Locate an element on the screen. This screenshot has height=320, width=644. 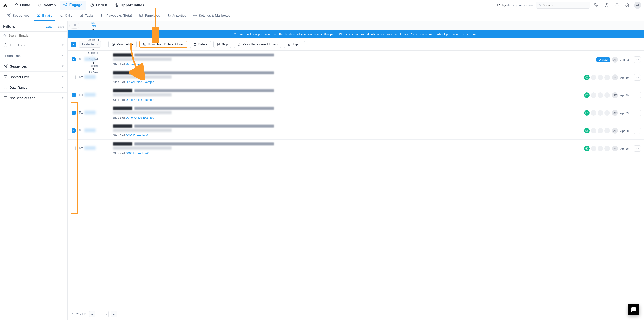
filter-contact-lists: Contact Lists▾ is located at coordinates (34, 77).